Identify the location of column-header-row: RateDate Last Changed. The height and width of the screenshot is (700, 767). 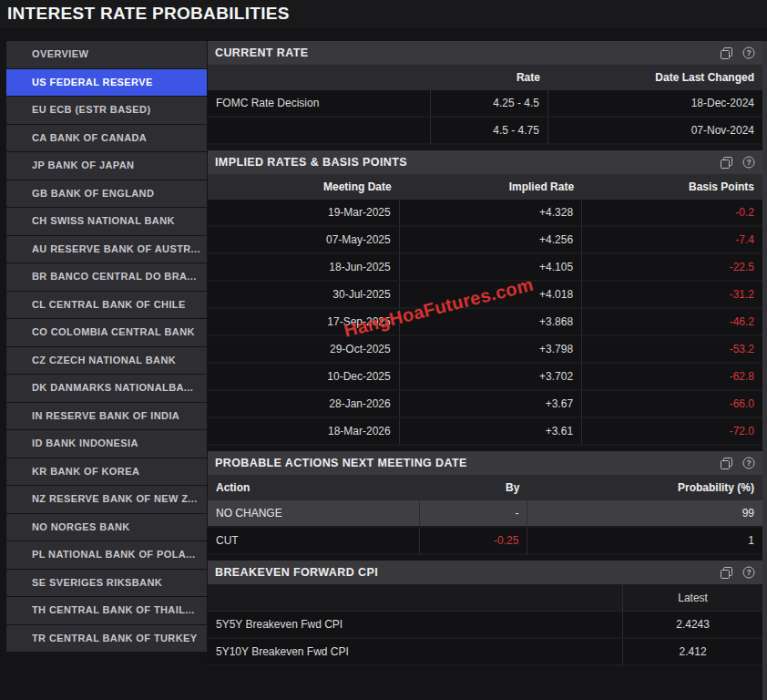
(485, 77).